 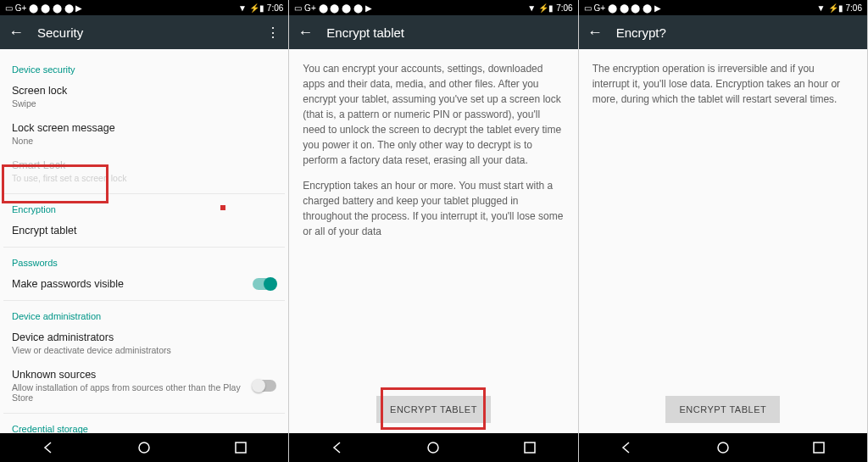 What do you see at coordinates (144, 97) in the screenshot?
I see `item-screen-lock: Screen lock Swipe` at bounding box center [144, 97].